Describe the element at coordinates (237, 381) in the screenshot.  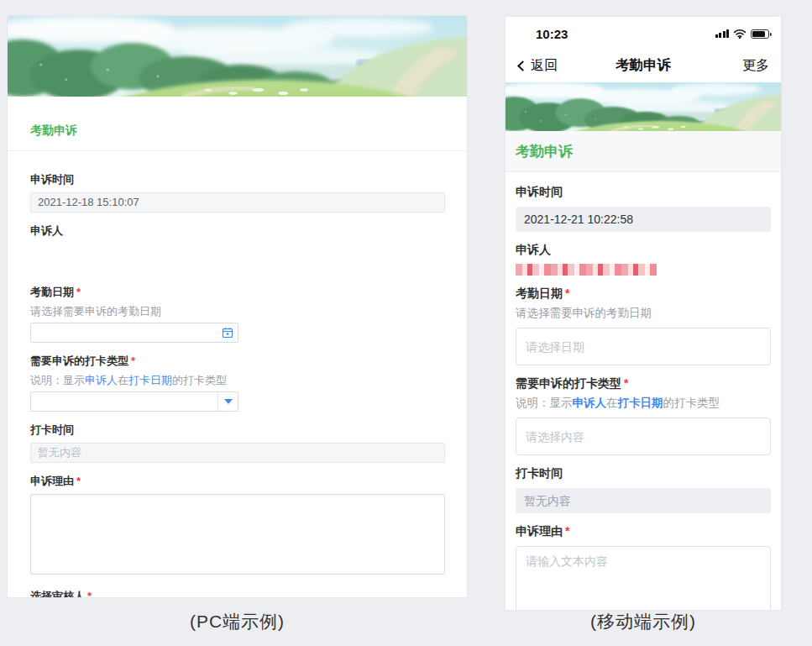
I see `punch-type-helper: 说明：显示申诉人在打卡日期的打卡类型` at that location.